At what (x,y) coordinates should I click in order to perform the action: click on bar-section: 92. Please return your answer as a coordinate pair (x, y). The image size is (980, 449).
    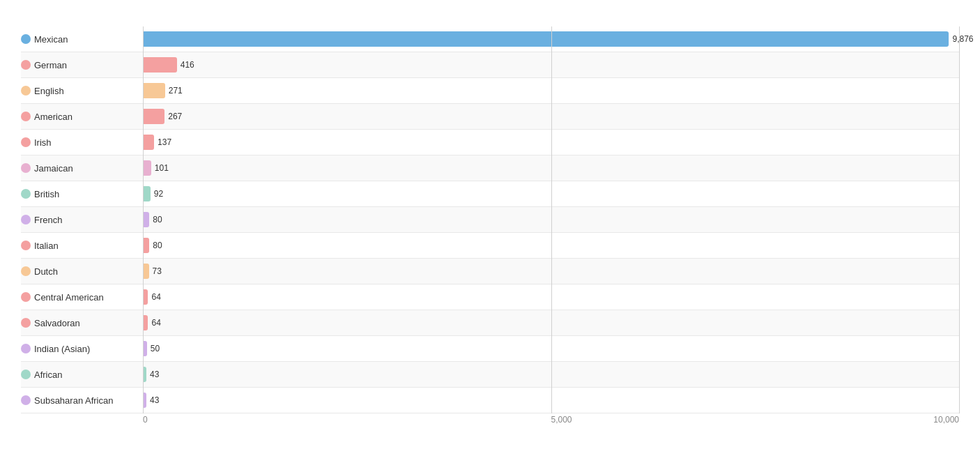
    Looking at the image, I should click on (551, 194).